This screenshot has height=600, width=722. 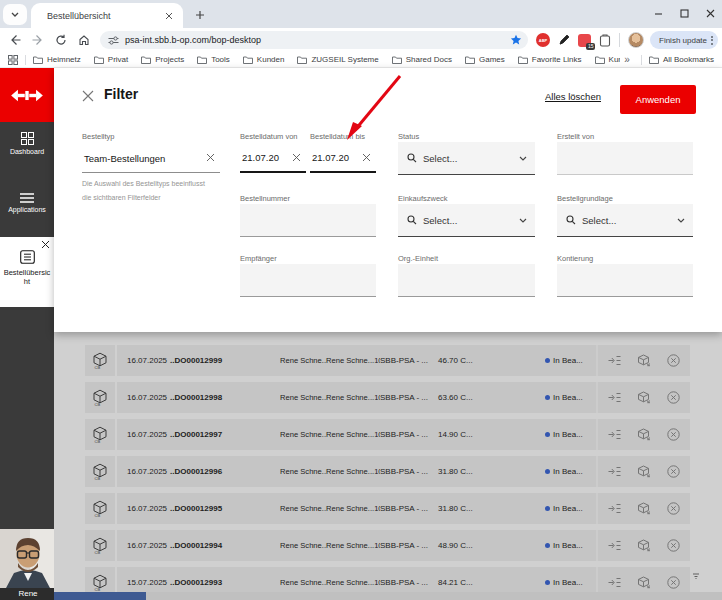 What do you see at coordinates (200, 15) in the screenshot?
I see `new-tab-button` at bounding box center [200, 15].